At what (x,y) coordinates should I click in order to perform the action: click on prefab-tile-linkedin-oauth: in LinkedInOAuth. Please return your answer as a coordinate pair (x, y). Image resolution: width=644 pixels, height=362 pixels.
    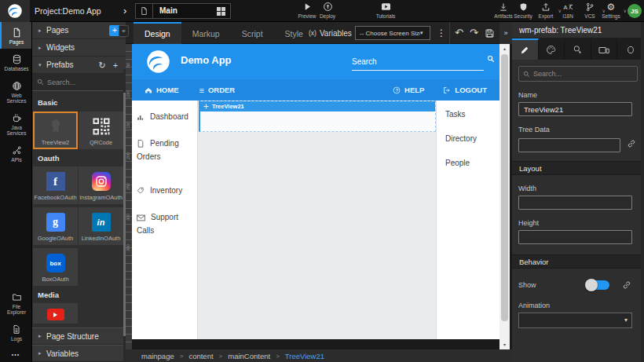
    Looking at the image, I should click on (101, 226).